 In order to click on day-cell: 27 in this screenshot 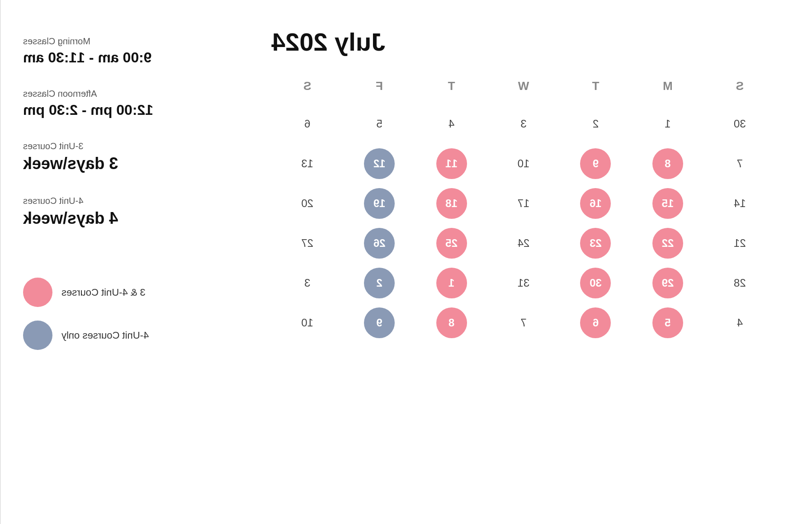, I will do `click(307, 243)`.